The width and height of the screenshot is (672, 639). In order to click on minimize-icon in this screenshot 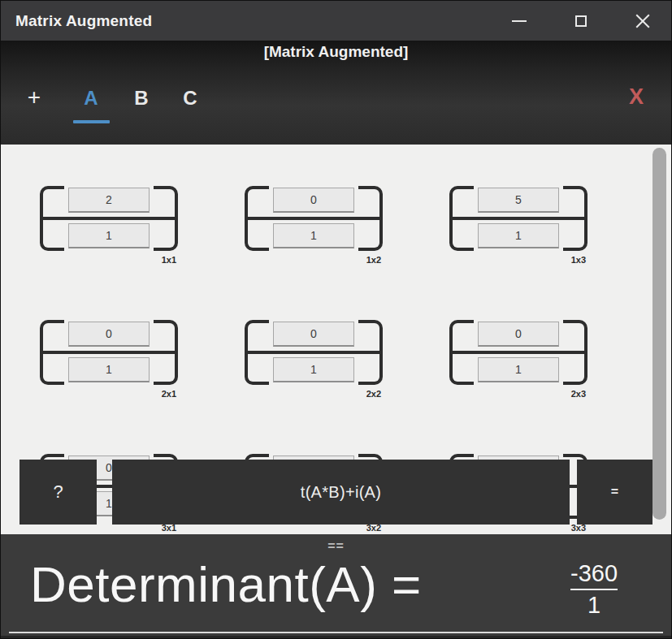, I will do `click(519, 21)`.